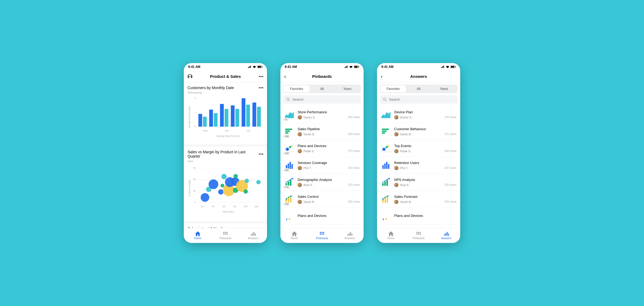  Describe the element at coordinates (419, 101) in the screenshot. I see `search-wrap` at that location.